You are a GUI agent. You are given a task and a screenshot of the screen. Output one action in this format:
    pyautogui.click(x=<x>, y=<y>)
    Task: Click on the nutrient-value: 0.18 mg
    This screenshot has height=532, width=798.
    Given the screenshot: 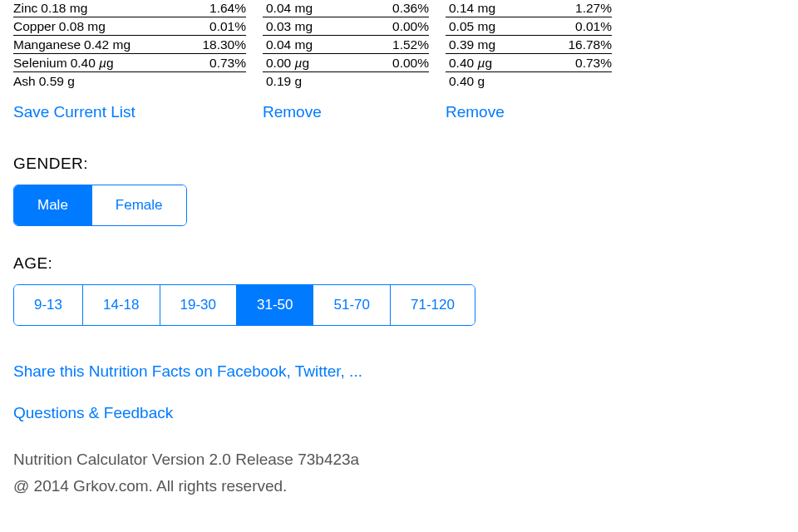 What is the action you would take?
    pyautogui.click(x=64, y=8)
    